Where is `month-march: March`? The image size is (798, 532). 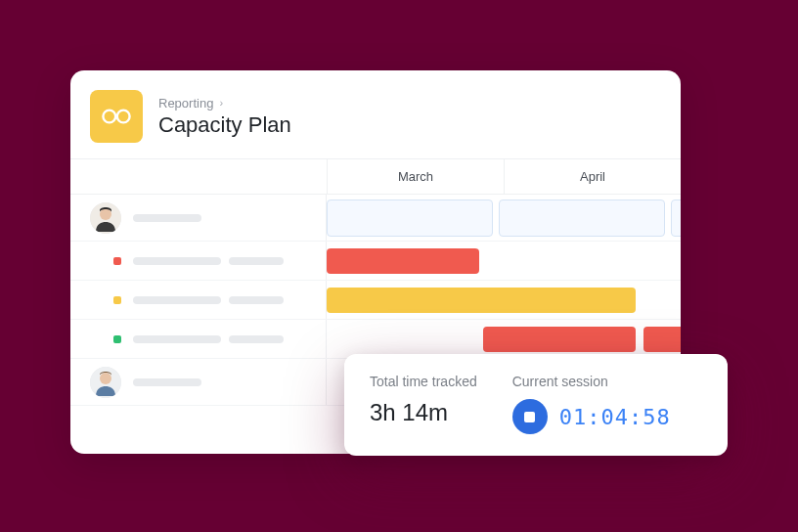
month-march: March is located at coordinates (415, 176).